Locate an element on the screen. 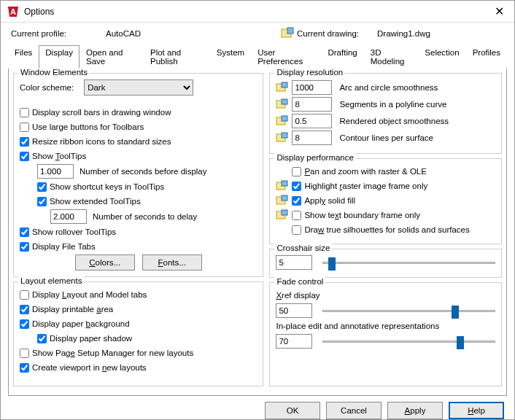  group-display-performance: Display performance Pan and zoom with ra… is located at coordinates (385, 201).